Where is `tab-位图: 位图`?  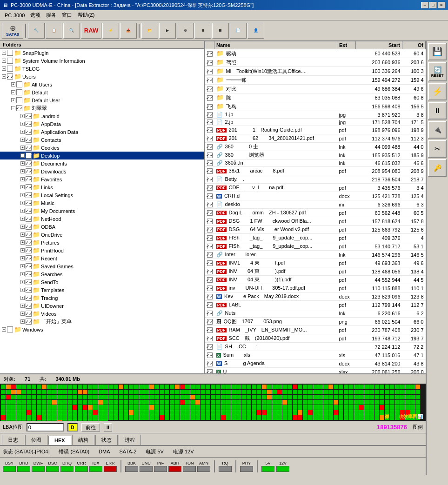
tab-位图: 位图 is located at coordinates (36, 440).